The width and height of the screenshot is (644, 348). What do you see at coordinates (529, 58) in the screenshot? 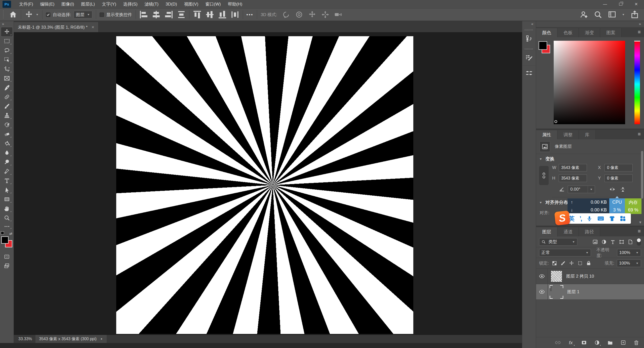
I see `brush-settings-panel-icon` at bounding box center [529, 58].